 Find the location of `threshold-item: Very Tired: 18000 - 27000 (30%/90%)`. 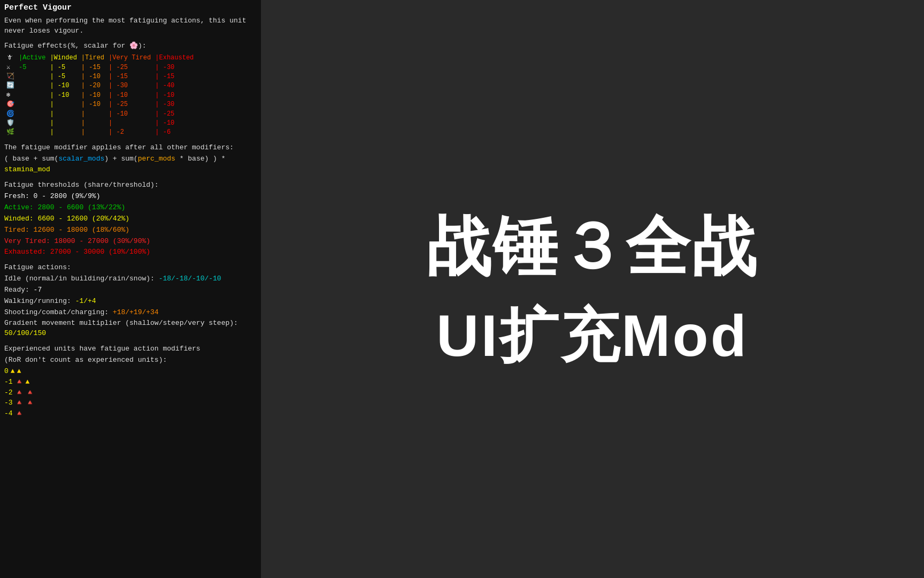

threshold-item: Very Tired: 18000 - 27000 (30%/90%) is located at coordinates (130, 242).